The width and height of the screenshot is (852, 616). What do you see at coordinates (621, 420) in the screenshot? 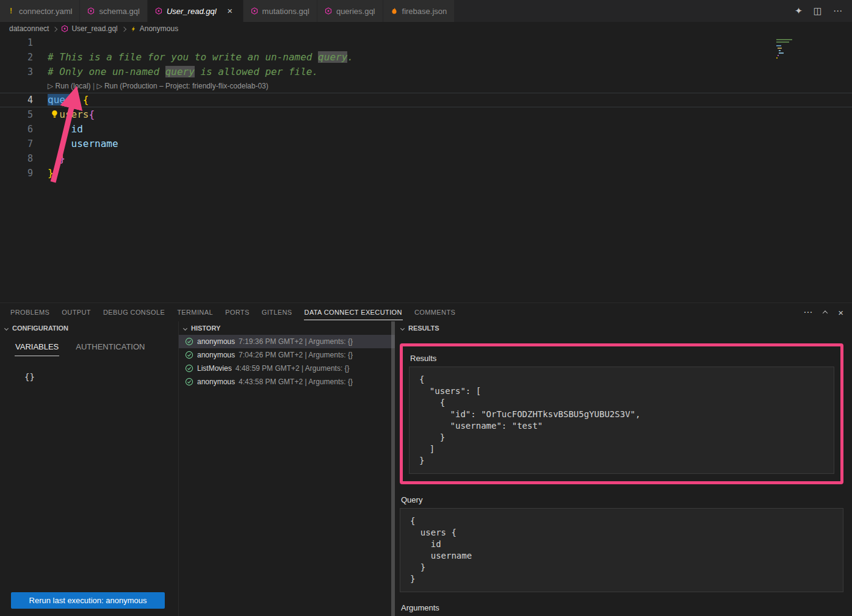
I see `results-json: { "users": [ { "id": "OrTucFODZHTksvBSBU…` at bounding box center [621, 420].